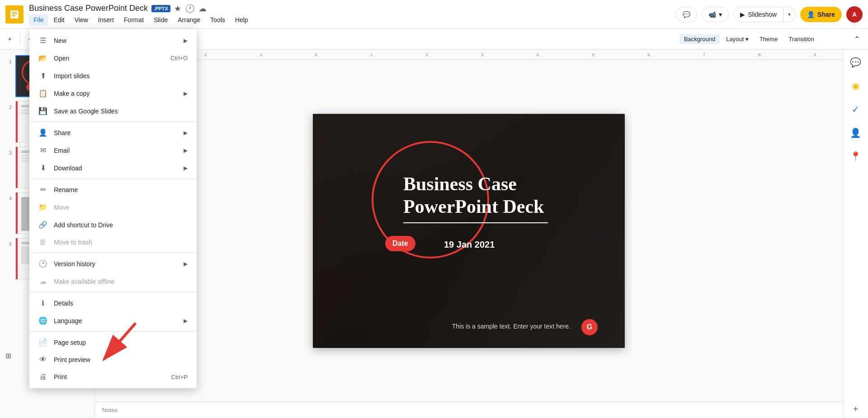  Describe the element at coordinates (61, 150) in the screenshot. I see `menu-item-email-label: Email` at that location.